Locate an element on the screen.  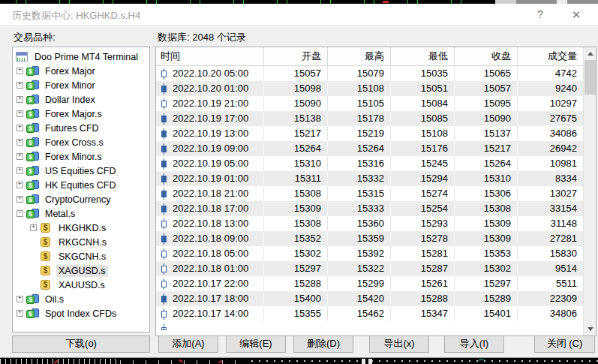
table-row: 2022.10.18 09:00 15352 15359 15278 15309… is located at coordinates (376, 239).